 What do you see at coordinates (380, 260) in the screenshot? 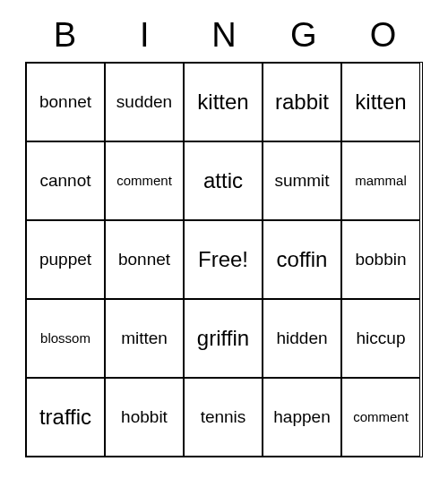
I see `cell-text: bobbin` at bounding box center [380, 260].